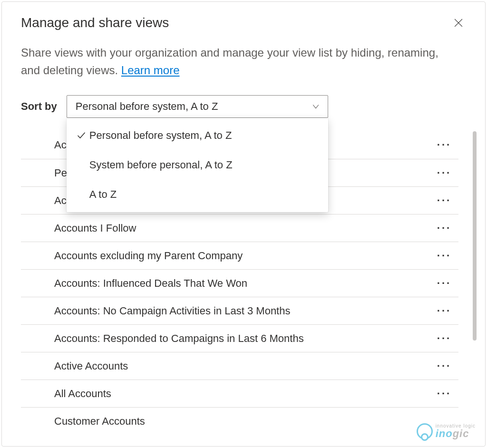  I want to click on sort-row: Sort by Personal before system, A to Z P…, so click(244, 107).